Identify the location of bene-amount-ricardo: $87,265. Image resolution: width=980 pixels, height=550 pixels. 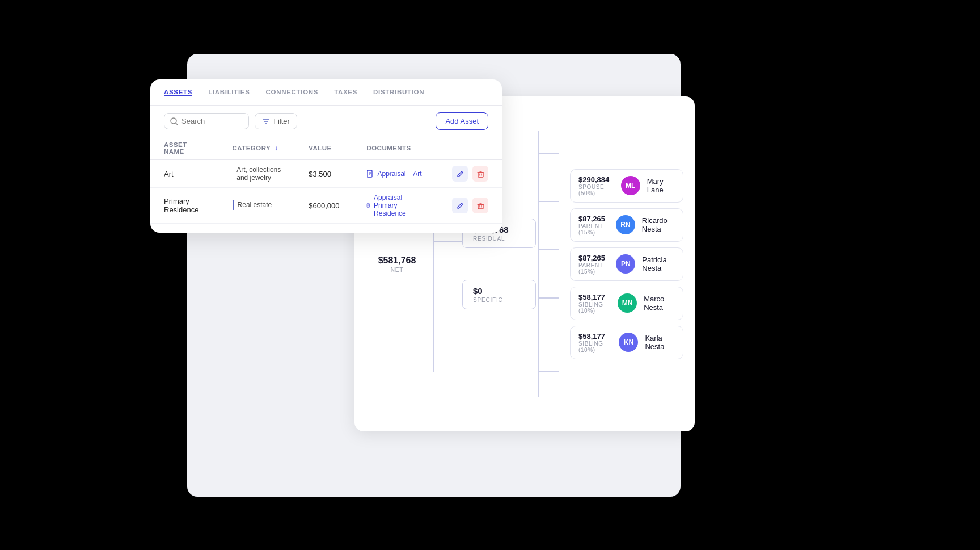
(594, 219).